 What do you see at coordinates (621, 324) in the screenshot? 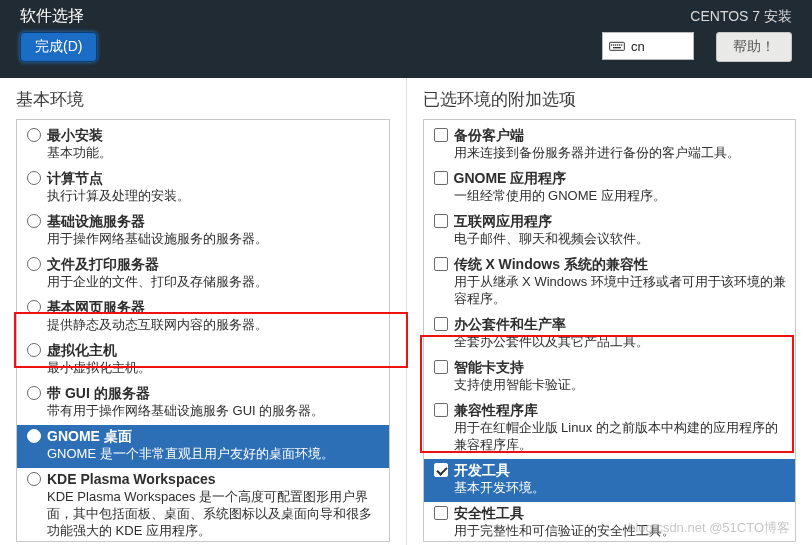
I see `addon-option-title: 办公套件和生产率` at bounding box center [621, 324].